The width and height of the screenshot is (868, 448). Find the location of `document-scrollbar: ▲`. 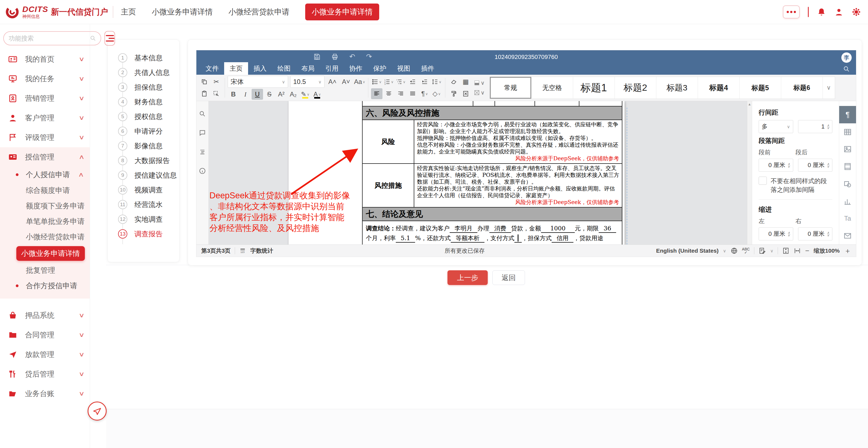

document-scrollbar: ▲ is located at coordinates (749, 173).